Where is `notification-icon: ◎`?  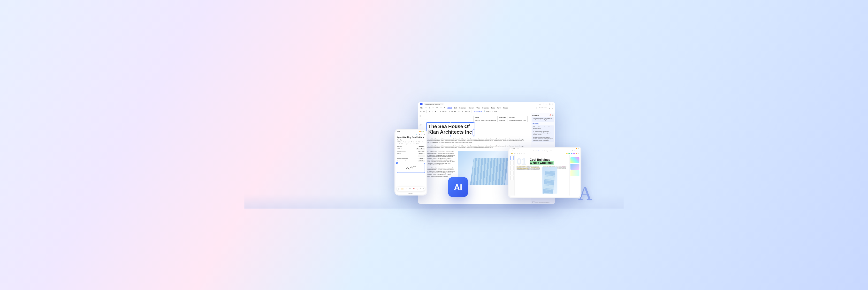
notification-icon: ◎ is located at coordinates (540, 104).